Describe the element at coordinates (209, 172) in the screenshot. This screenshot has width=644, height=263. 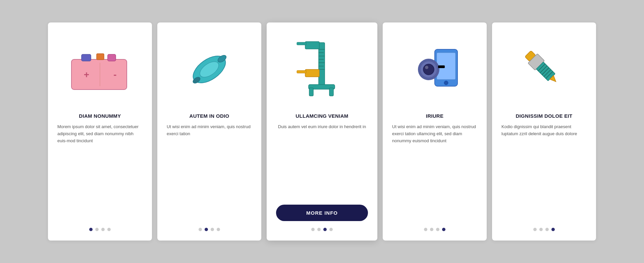
I see `card-2-body: Ut wisi enim ad minim veniam, quis nostr…` at that location.